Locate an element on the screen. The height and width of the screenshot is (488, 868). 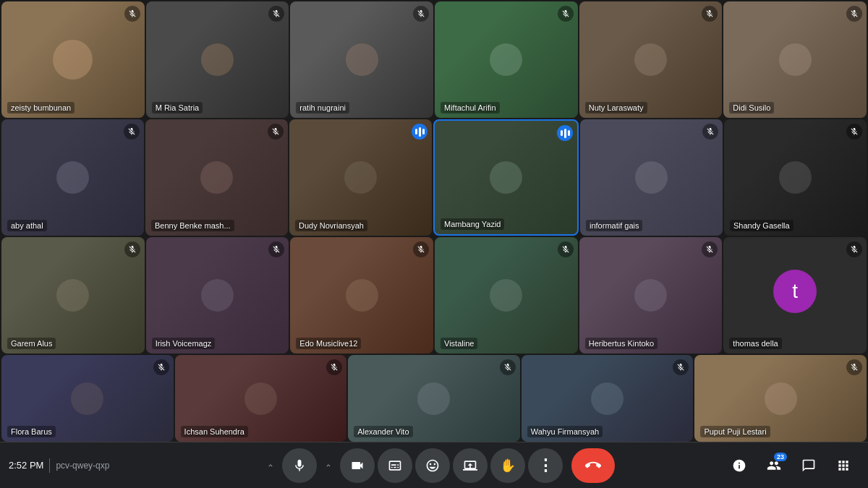
participant-name-alexander: Alexander Vito is located at coordinates (383, 432).